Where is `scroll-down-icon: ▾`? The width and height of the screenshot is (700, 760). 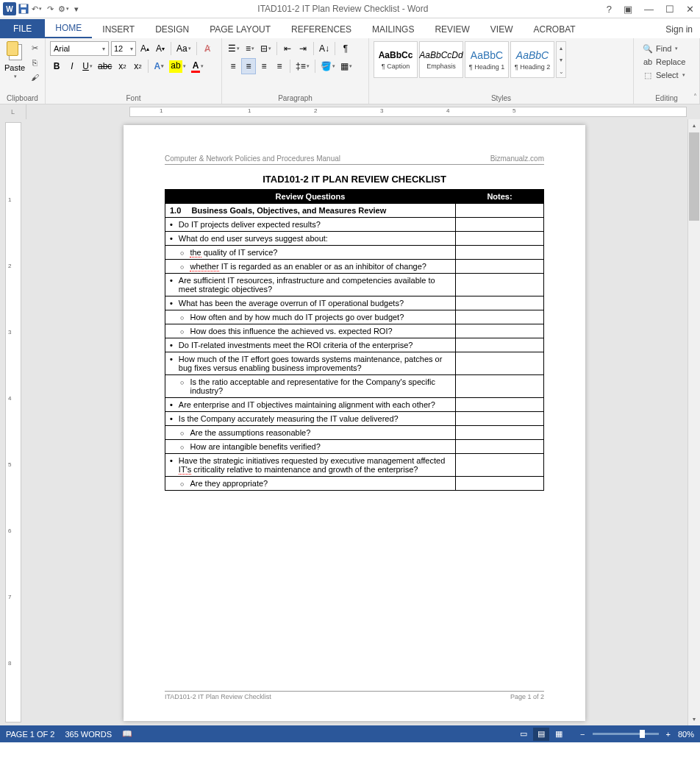
scroll-down-icon: ▾ is located at coordinates (694, 720).